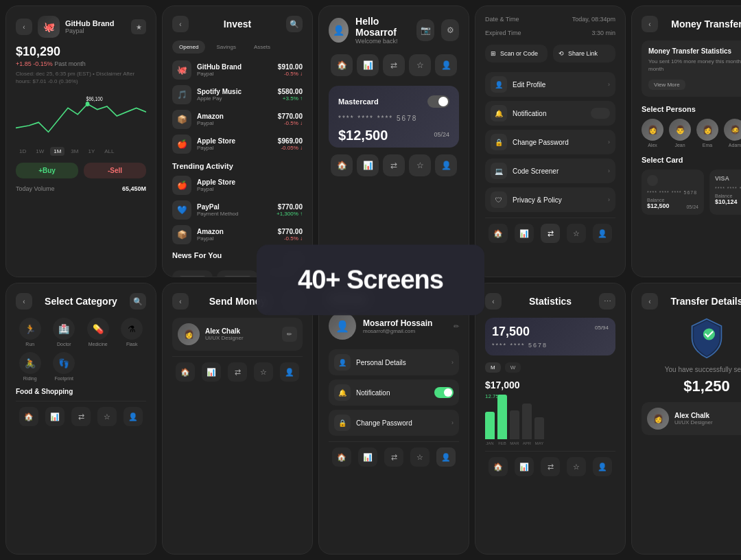 The width and height of the screenshot is (741, 560). Describe the element at coordinates (109, 151) in the screenshot. I see `time-all: ALL` at that location.